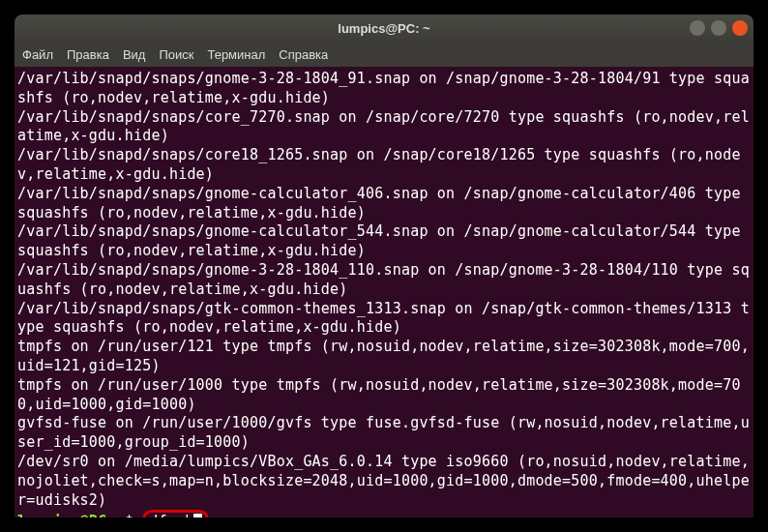 The image size is (768, 532). Describe the element at coordinates (384, 357) in the screenshot. I see `output-line: tmpfs on /run/user/121 type tmpfs (rw,no…` at that location.